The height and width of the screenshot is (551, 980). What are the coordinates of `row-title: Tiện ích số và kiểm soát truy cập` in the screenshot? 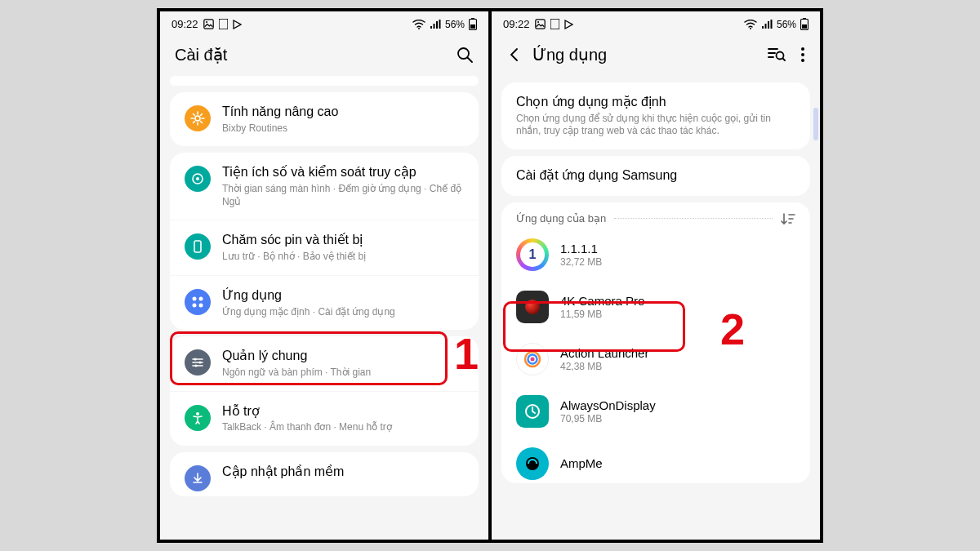 It's located at (343, 173).